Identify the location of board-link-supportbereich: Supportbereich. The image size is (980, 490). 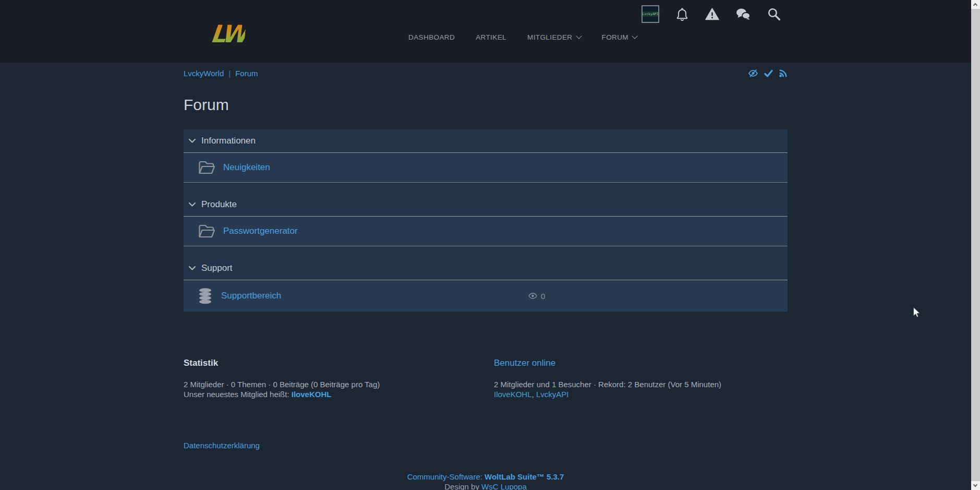
(251, 296).